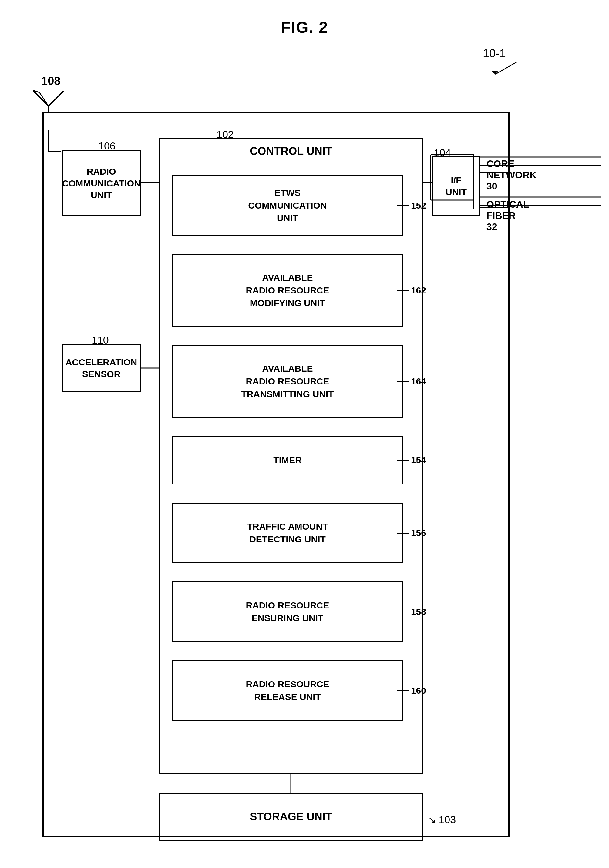 This screenshot has width=609, height=868. Describe the element at coordinates (287, 381) in the screenshot. I see `arrt-unit-box: AVAILABLE RADIO RESOURCE TRANSMITTING UN…` at that location.